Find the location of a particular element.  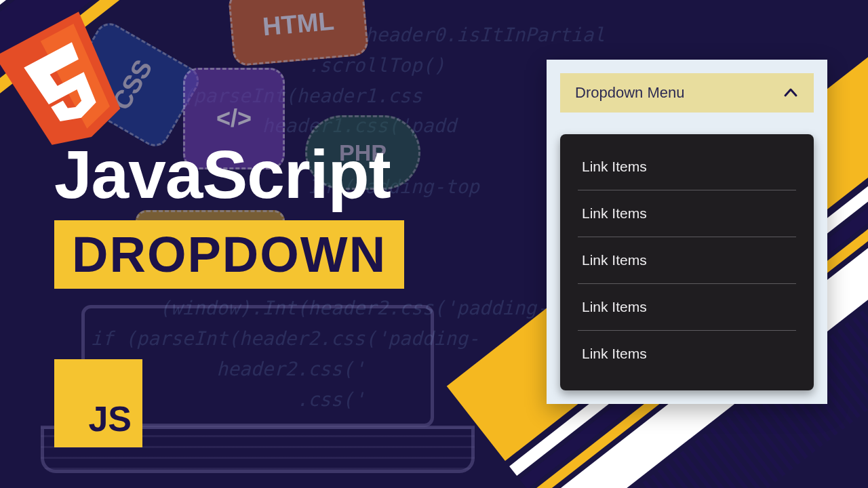

js-badge-label: JS is located at coordinates (110, 419).